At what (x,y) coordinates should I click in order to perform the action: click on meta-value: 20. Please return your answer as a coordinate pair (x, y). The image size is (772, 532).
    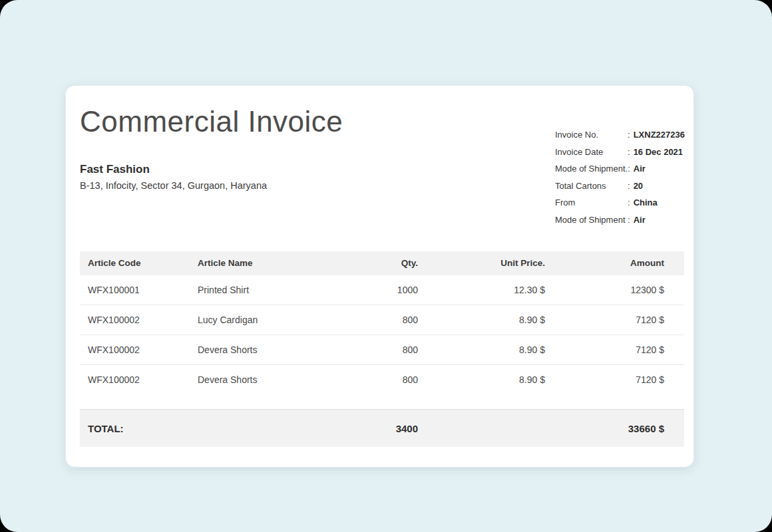
    Looking at the image, I should click on (638, 186).